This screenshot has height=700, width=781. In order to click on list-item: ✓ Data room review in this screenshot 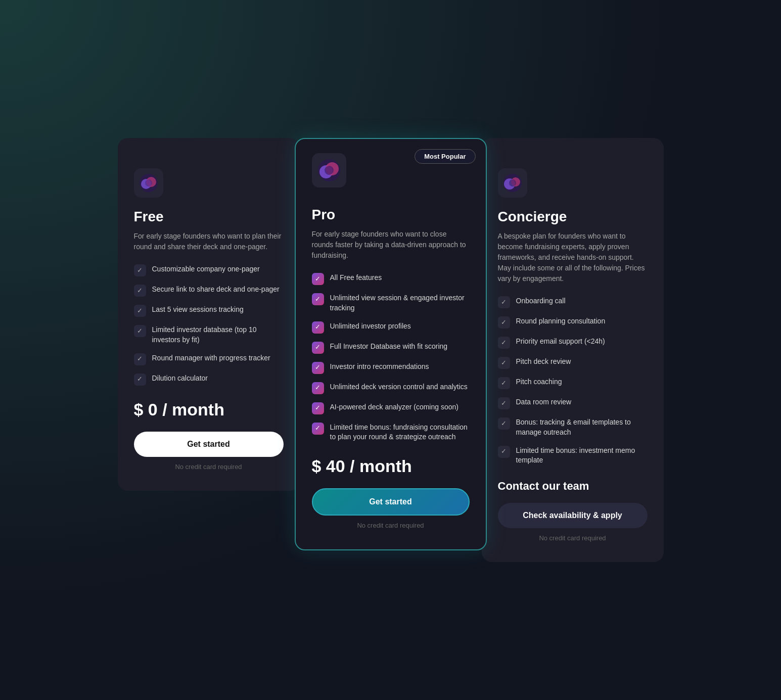, I will do `click(573, 403)`.